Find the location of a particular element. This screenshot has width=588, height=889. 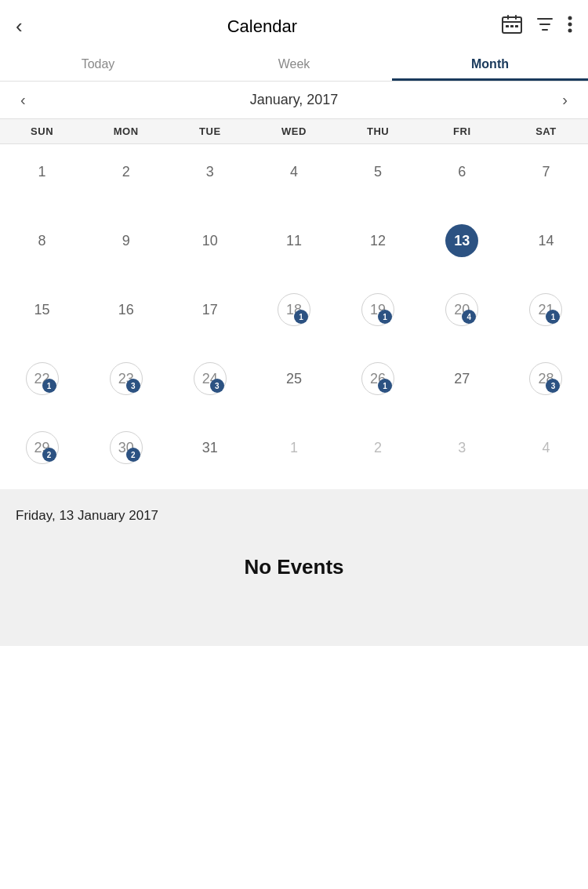

page-title: Calendar is located at coordinates (262, 27).